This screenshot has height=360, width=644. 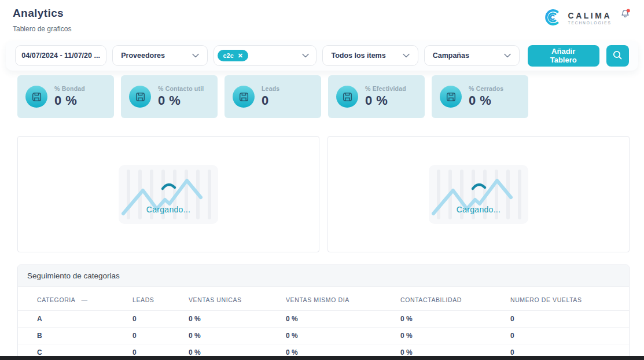 What do you see at coordinates (73, 319) in the screenshot?
I see `cell-categoria: A` at bounding box center [73, 319].